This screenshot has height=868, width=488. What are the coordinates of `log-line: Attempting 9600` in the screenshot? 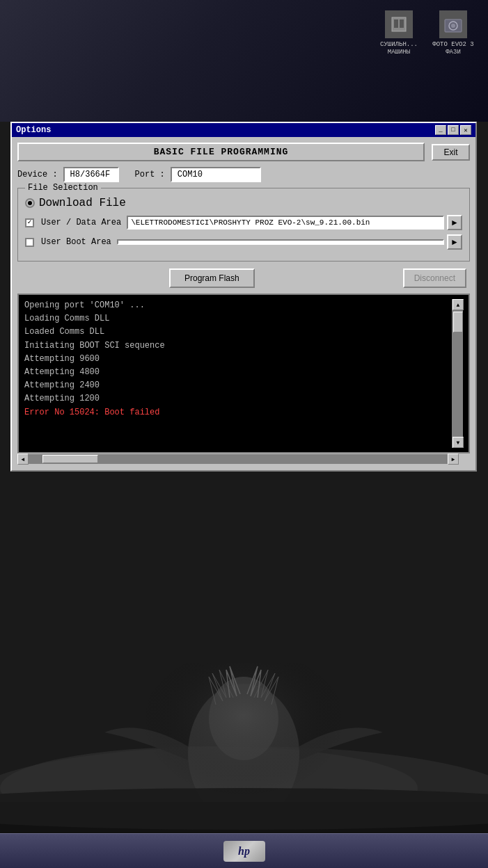 It's located at (237, 359).